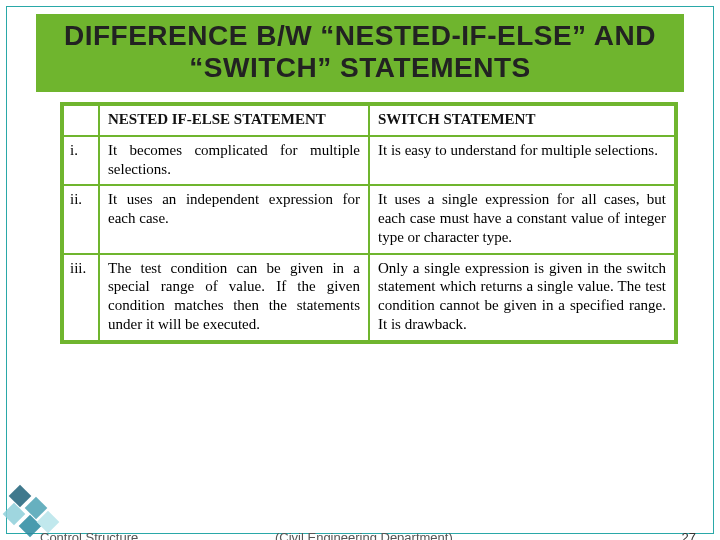  What do you see at coordinates (234, 298) in the screenshot?
I see `cell-nested: The test condition can be given in a spe…` at bounding box center [234, 298].